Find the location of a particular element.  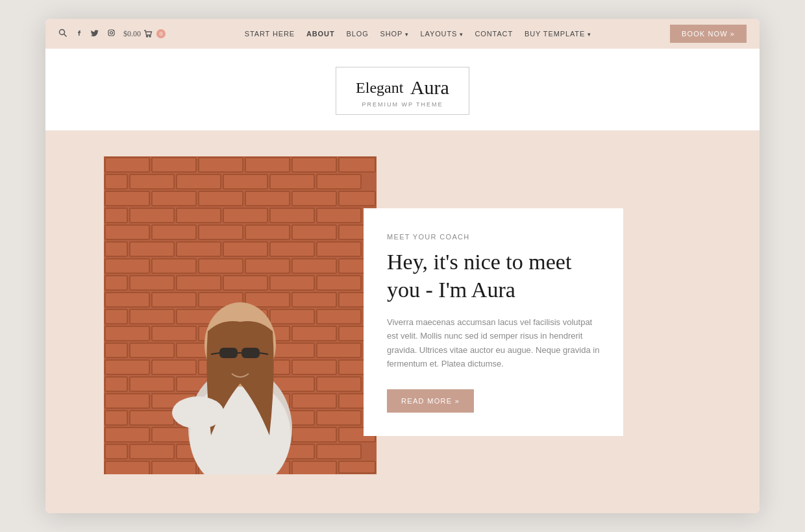

instagram-icon is located at coordinates (112, 34).